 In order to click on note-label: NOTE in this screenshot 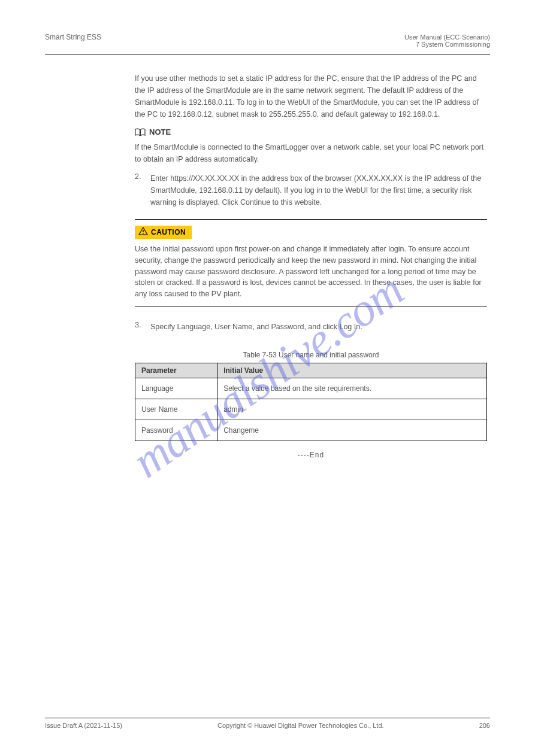, I will do `click(160, 132)`.